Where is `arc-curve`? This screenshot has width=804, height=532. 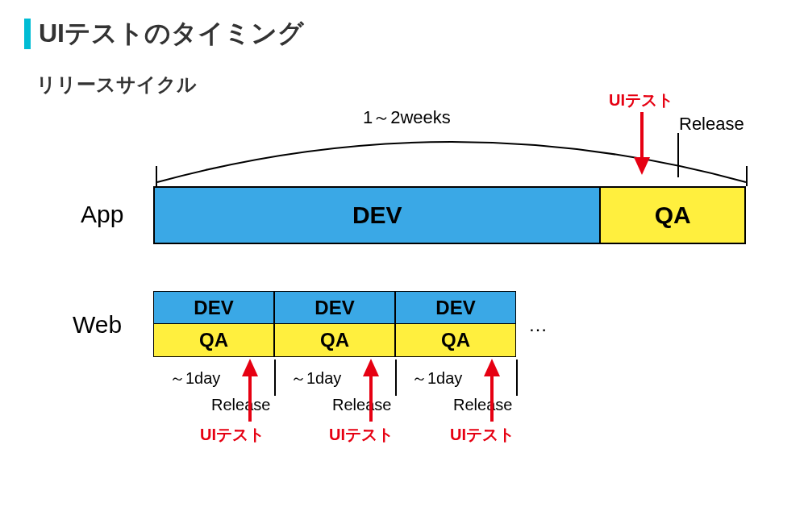 arc-curve is located at coordinates (452, 158).